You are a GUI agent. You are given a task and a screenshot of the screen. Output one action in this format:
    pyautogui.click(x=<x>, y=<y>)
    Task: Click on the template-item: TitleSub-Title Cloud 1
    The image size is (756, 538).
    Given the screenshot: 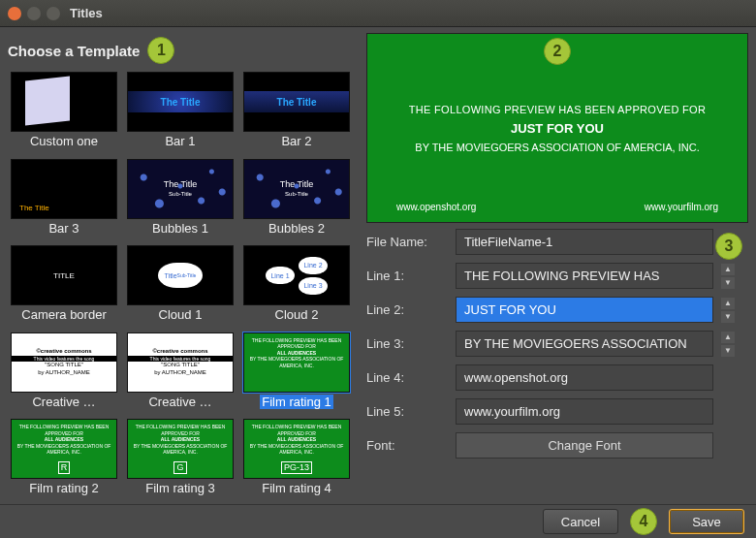 What is the action you would take?
    pyautogui.click(x=180, y=288)
    